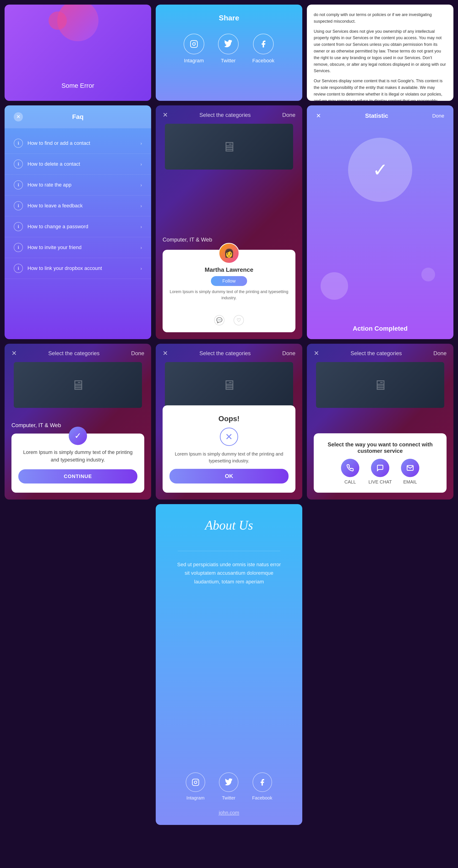 This screenshot has height=868, width=458. I want to click on terms-para-3: Our Services display some content that i…, so click(380, 89).